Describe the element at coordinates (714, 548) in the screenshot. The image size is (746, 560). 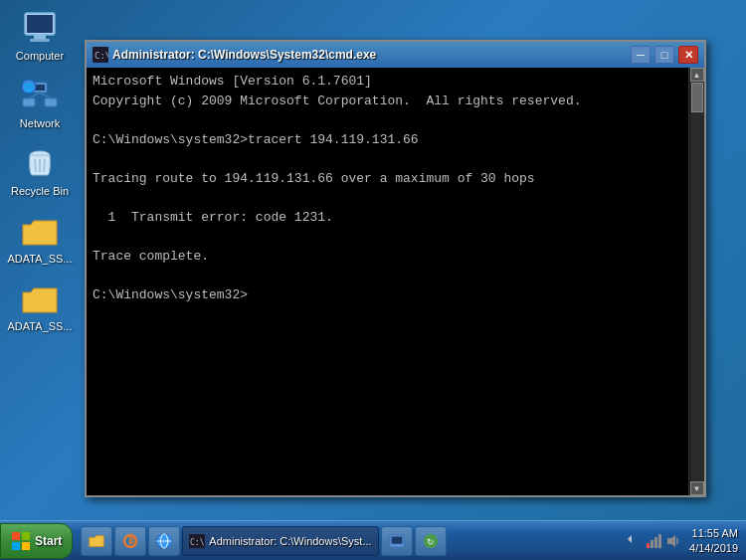
I see `clock-date: 4/14/2019` at that location.